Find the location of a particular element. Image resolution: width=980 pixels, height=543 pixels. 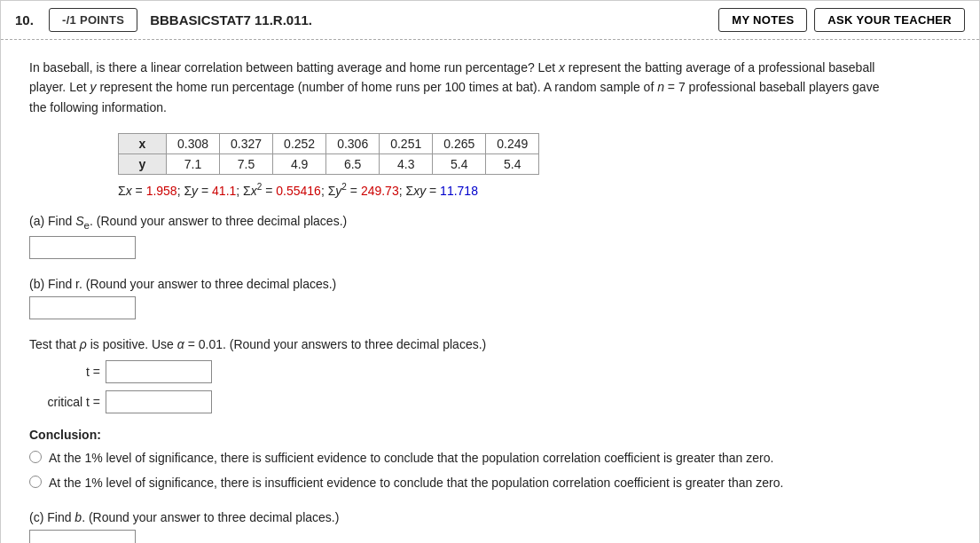

sum-x: 1.958 is located at coordinates (161, 191).